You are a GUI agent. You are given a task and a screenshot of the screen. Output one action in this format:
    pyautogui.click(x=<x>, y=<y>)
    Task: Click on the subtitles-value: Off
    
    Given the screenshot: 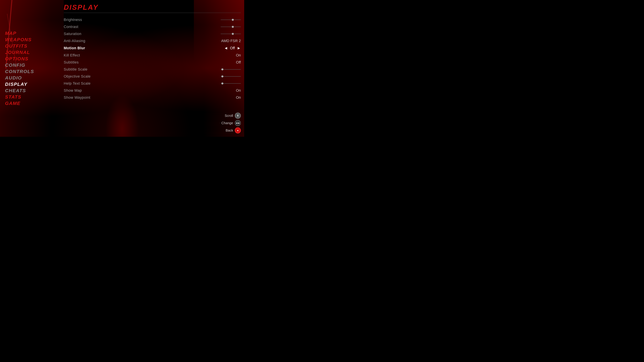 What is the action you would take?
    pyautogui.click(x=238, y=62)
    